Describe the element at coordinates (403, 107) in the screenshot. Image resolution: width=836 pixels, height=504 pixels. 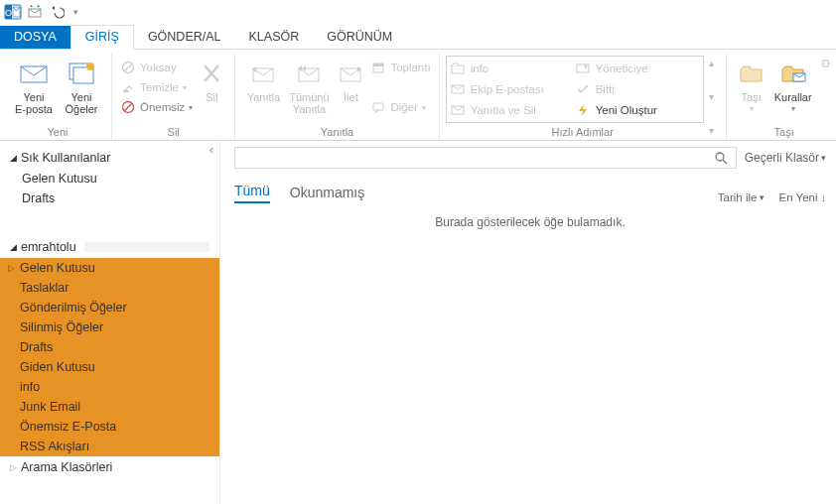
I see `more-respond-label: Diğer` at that location.